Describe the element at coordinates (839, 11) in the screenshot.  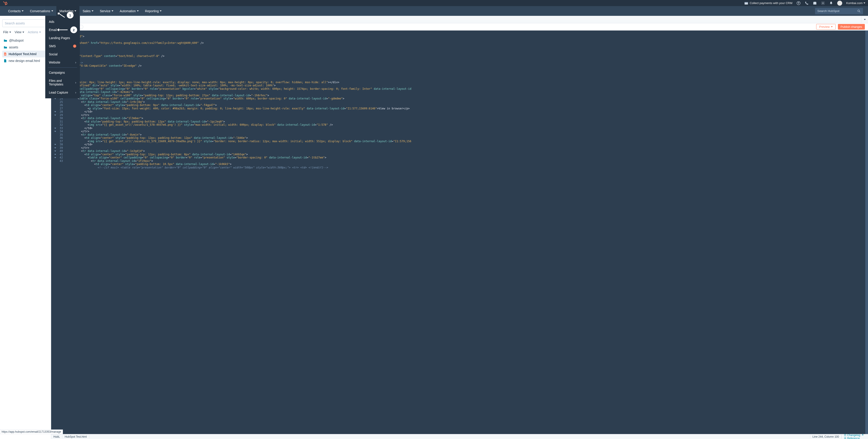
I see `global-search` at that location.